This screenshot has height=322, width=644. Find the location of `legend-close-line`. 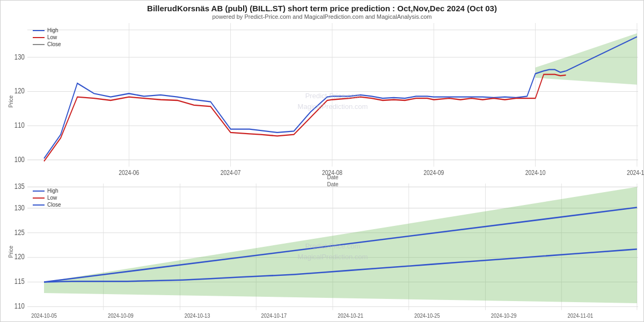

legend-close-line is located at coordinates (39, 45).